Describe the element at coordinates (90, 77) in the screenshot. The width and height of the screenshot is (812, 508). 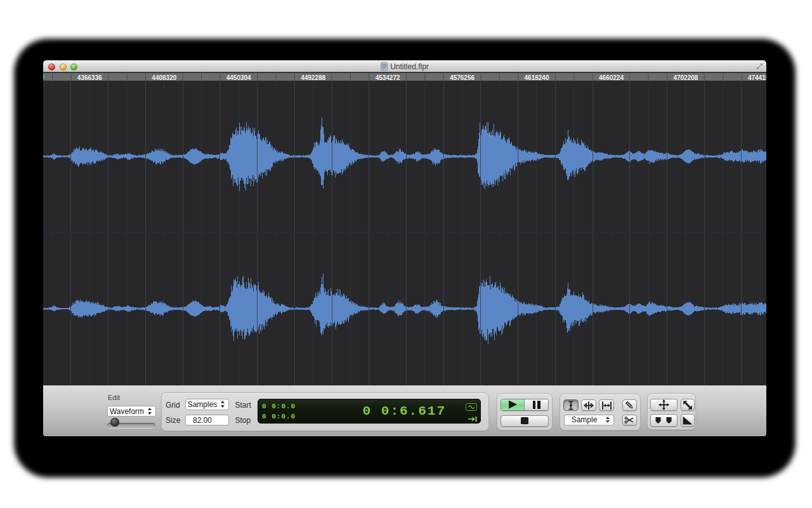
I see `svg-text: 4366336` at that location.